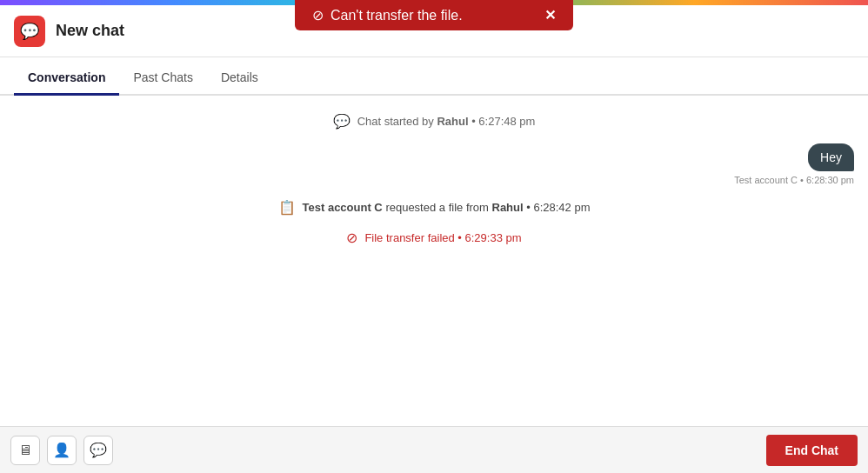 Image resolution: width=868 pixels, height=473 pixels. I want to click on chat-icon: 💬, so click(30, 31).